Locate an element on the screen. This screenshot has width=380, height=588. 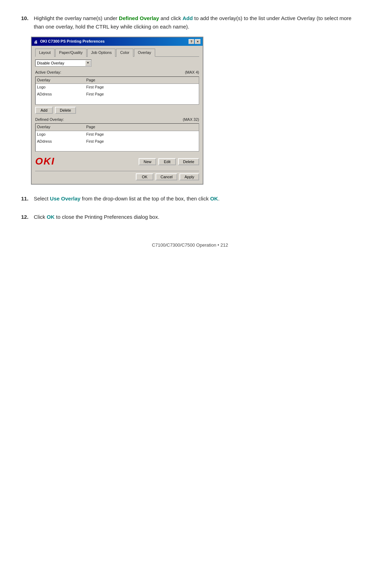
help-button: ? is located at coordinates (191, 42).